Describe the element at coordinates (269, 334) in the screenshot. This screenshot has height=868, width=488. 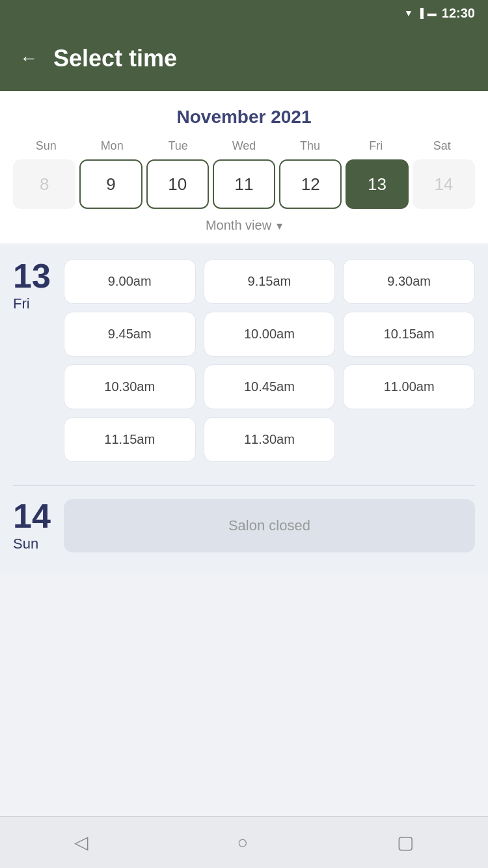
I see `time-slot-1000am: 10.00am` at that location.